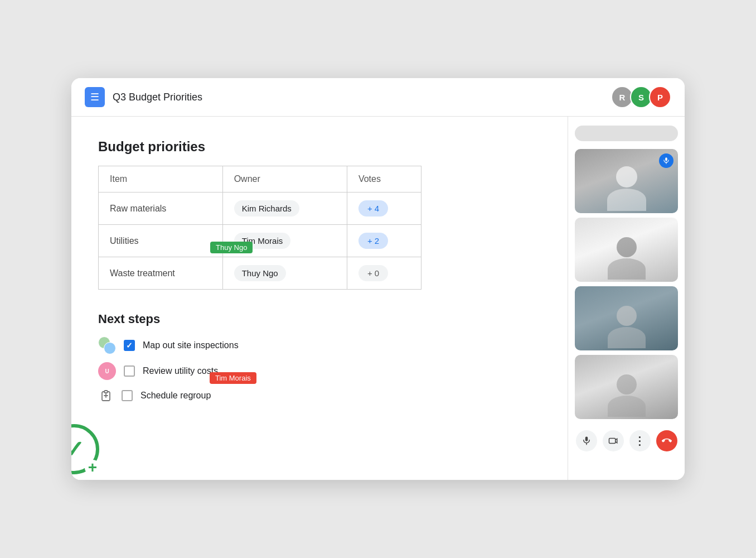  I want to click on checkbox-inspections, so click(129, 345).